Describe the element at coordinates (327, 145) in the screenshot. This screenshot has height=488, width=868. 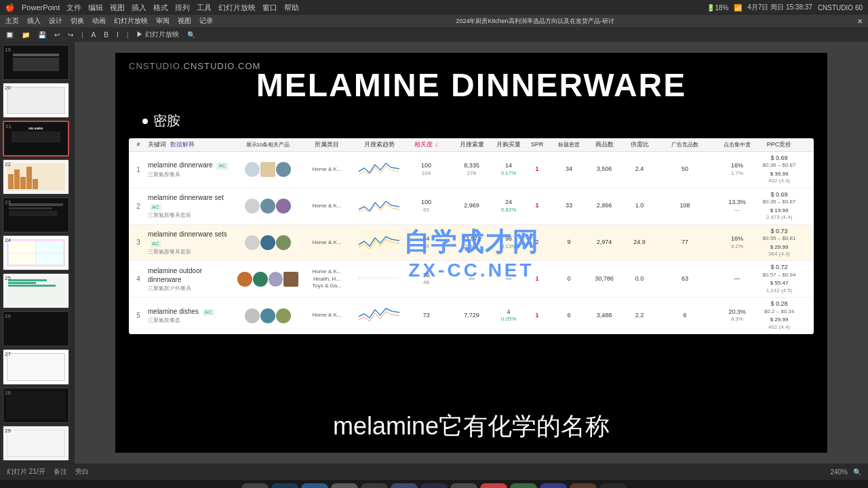
I see `th-category: 所属类目` at that location.